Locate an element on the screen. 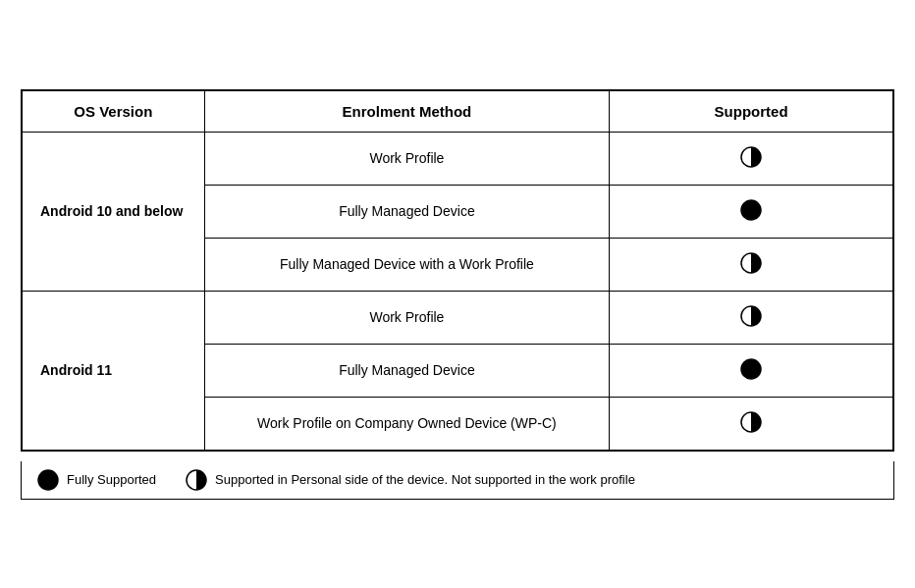 This screenshot has width=915, height=588. header-os-version: OS Version is located at coordinates (114, 111).